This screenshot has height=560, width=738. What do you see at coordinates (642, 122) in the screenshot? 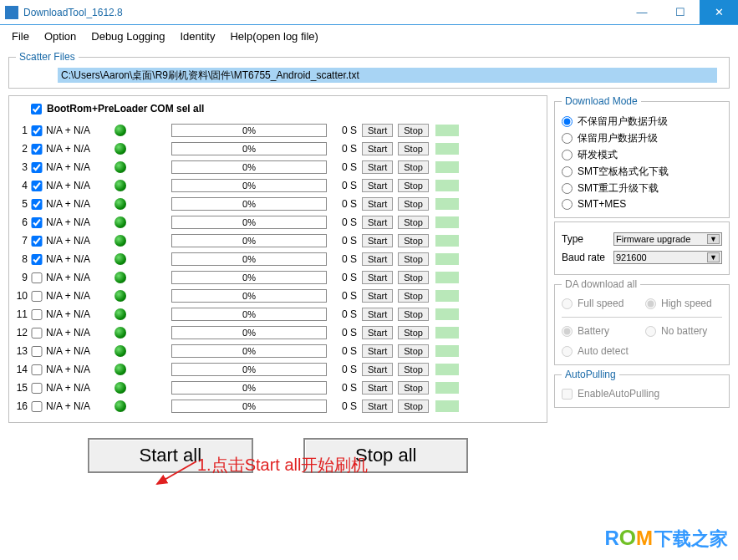
I see `download-mode-option: 不保留用户数据升级` at bounding box center [642, 122].